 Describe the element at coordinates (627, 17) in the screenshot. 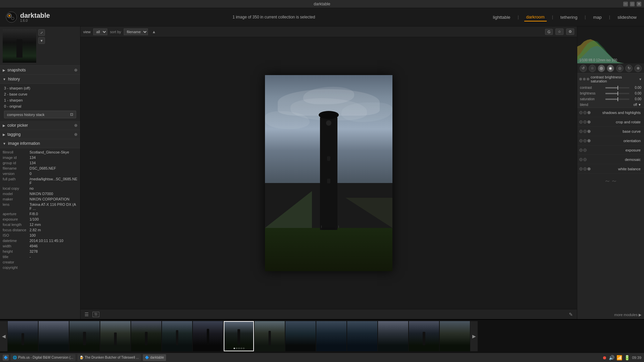

I see `nav-slideshow: slideshow` at that location.